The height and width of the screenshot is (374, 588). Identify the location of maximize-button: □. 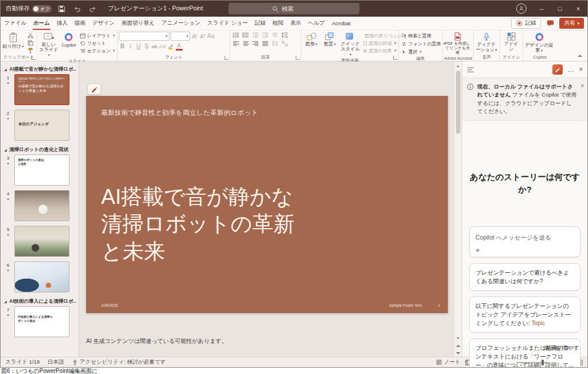
(560, 9).